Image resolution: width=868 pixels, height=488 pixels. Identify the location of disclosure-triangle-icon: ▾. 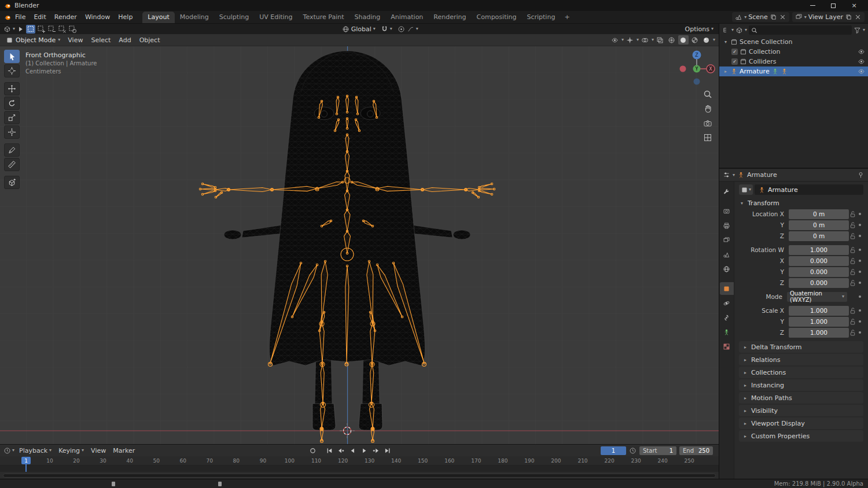
(726, 42).